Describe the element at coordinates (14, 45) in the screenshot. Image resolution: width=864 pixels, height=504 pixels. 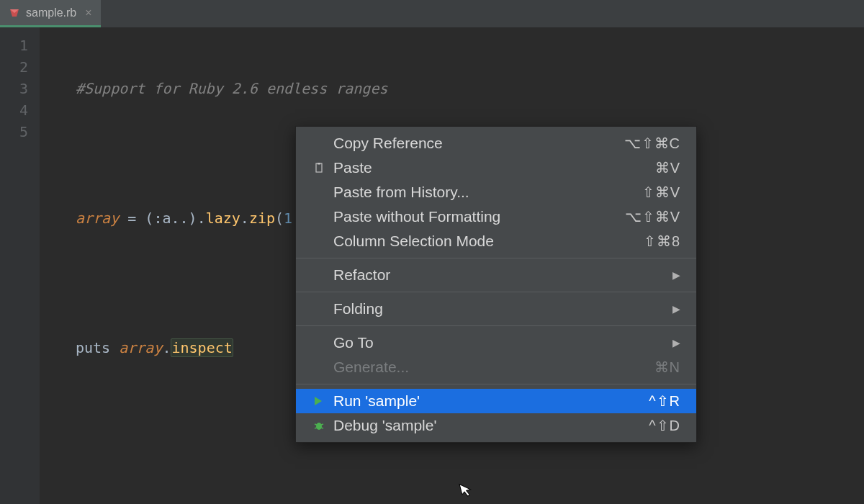
I see `line-number: 1` at that location.